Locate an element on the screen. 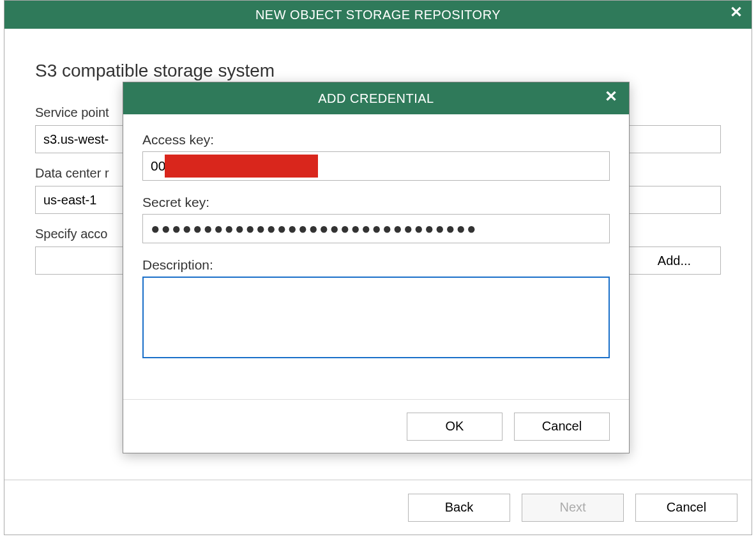 This screenshot has width=756, height=539. ok-button: OK is located at coordinates (455, 427).